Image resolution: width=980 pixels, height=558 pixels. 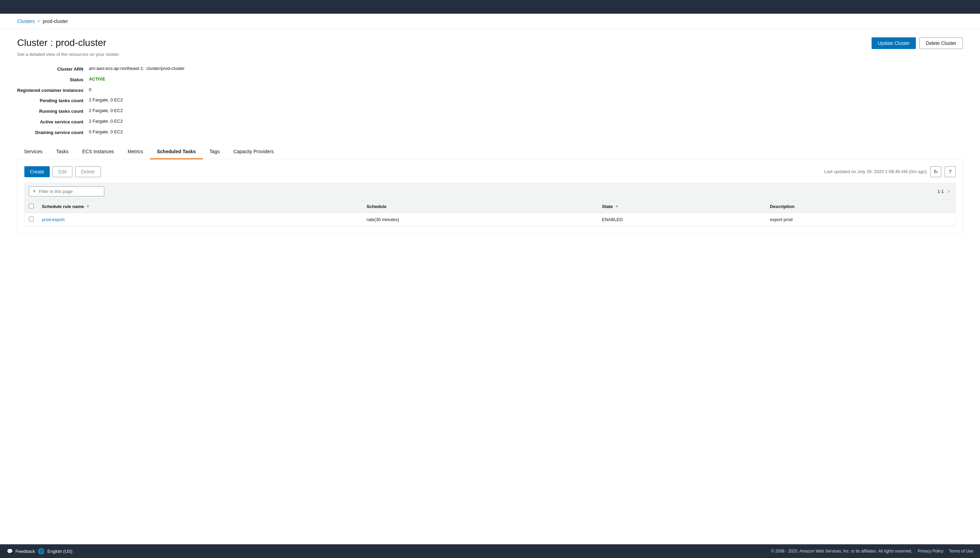 What do you see at coordinates (842, 551) in the screenshot?
I see `copyright-text: © 2008 - 2020, Amazon Web Services, Inc.…` at bounding box center [842, 551].